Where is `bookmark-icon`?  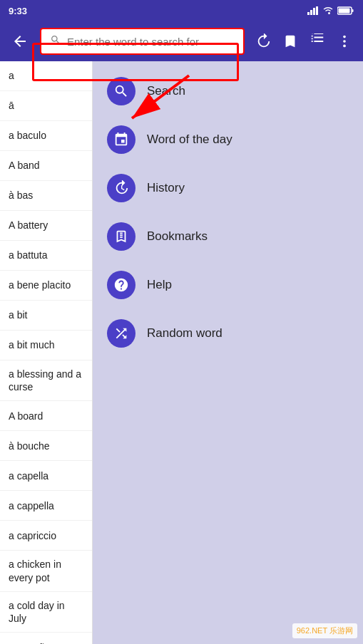
bookmark-icon is located at coordinates (121, 237).